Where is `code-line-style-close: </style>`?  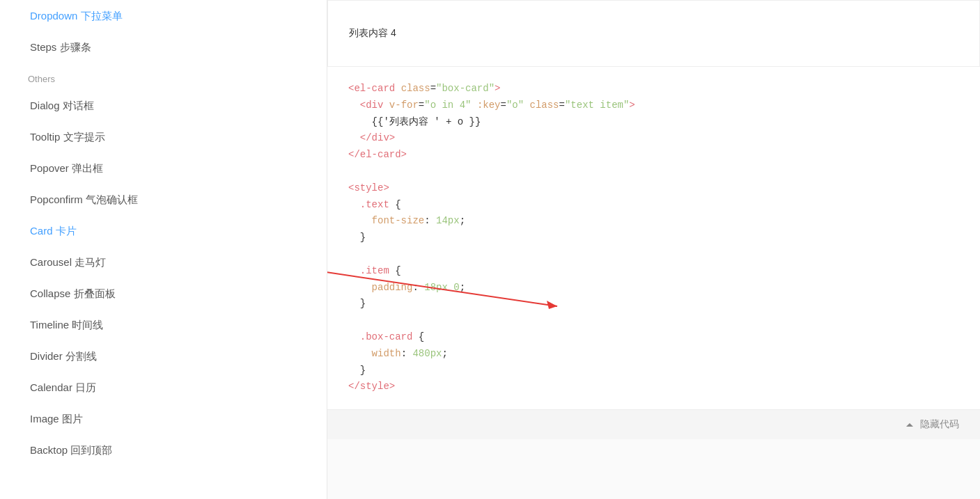
code-line-style-close: </style> is located at coordinates (653, 387).